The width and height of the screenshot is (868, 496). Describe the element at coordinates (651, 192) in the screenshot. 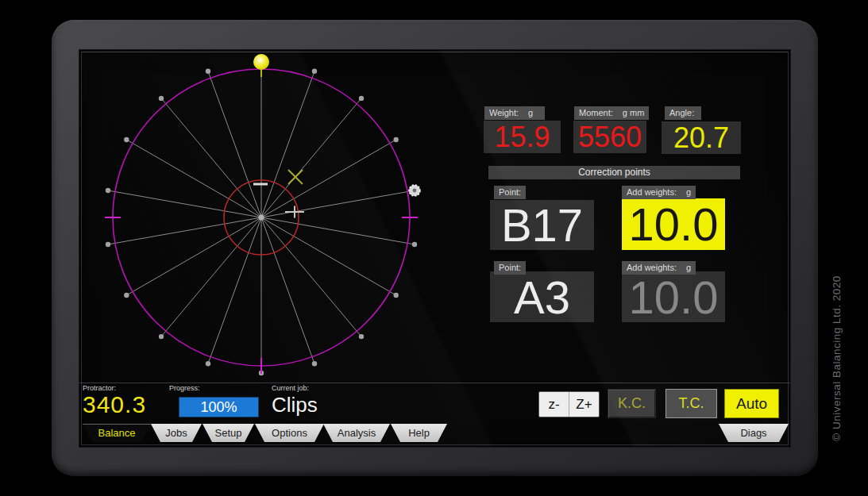

I see `add-weights-1-label-text: Add weights:` at that location.